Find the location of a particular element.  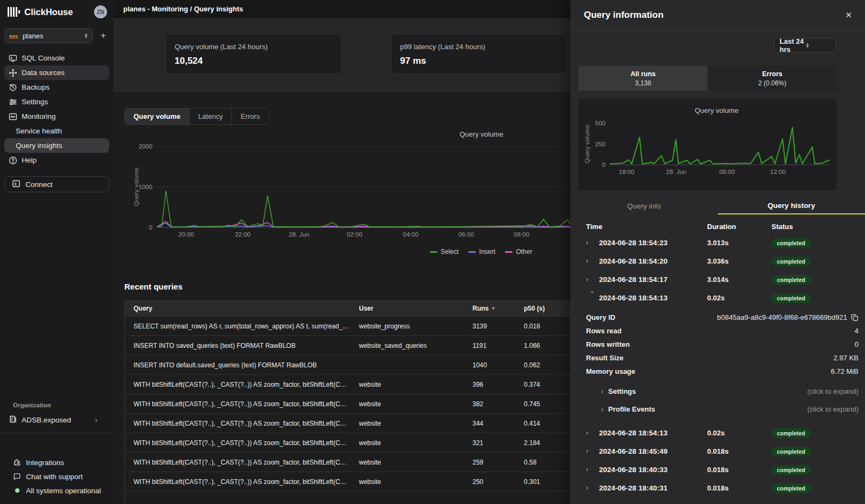

time-range-select: Last 24 hrs ▲▼ is located at coordinates (806, 45).